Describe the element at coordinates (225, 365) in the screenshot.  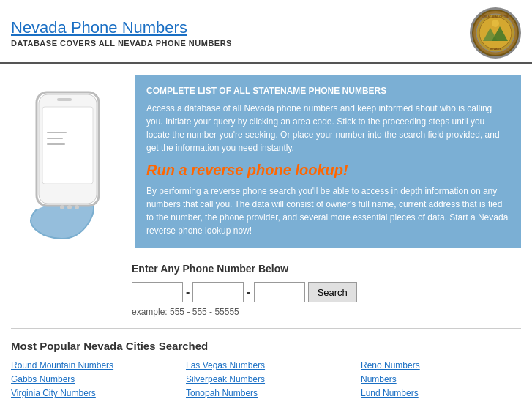
I see `city-link: Las Vegas Numbers` at that location.